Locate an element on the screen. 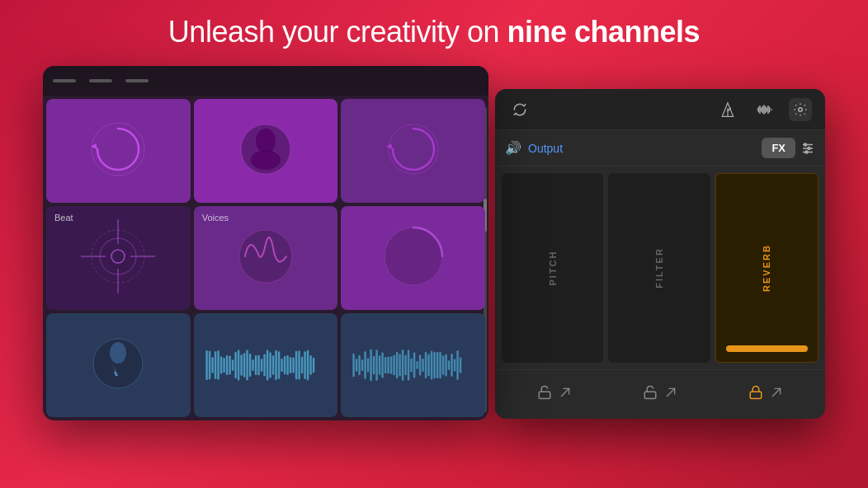 The height and width of the screenshot is (488, 868). pad-visual-r3c3 is located at coordinates (413, 365).